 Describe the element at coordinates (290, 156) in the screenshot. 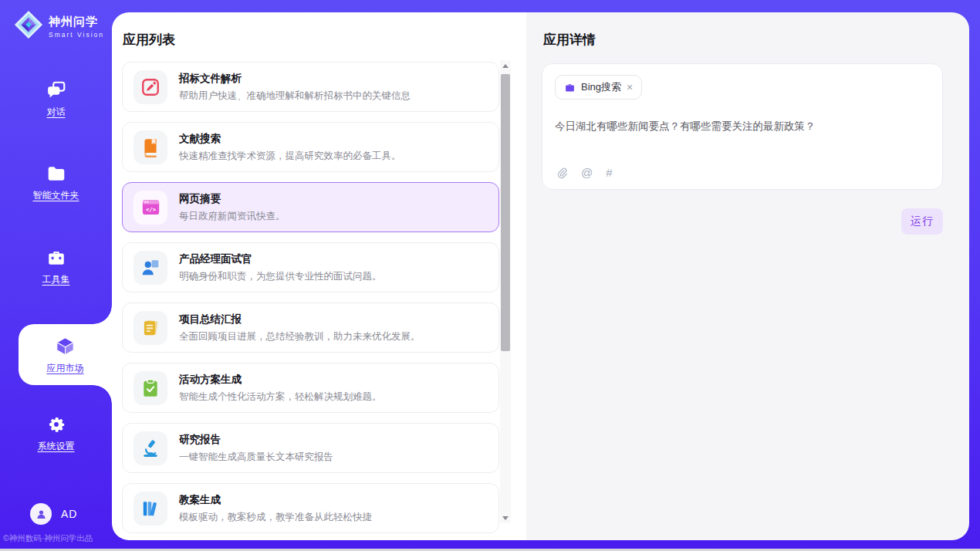

I see `app-card-desc: 快速精准查找学术资源，提高研究效率的必备工具。` at that location.